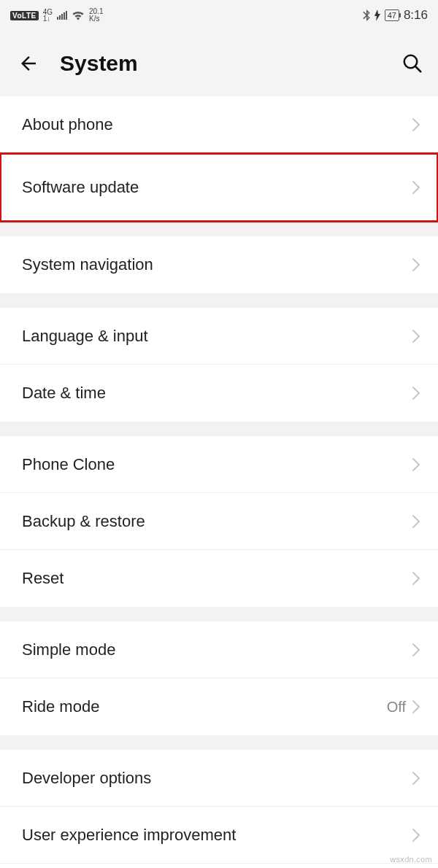  I want to click on battery-charging-icon, so click(377, 15).